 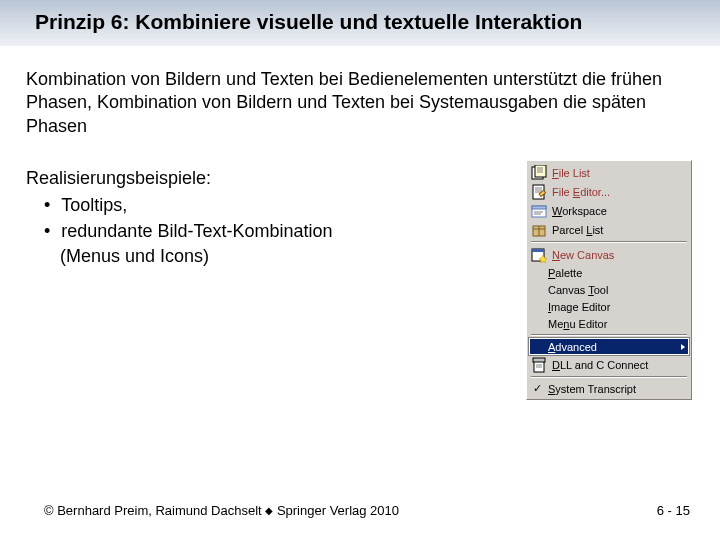 What do you see at coordinates (592, 389) in the screenshot?
I see `menu-item-label: System Transcript` at bounding box center [592, 389].